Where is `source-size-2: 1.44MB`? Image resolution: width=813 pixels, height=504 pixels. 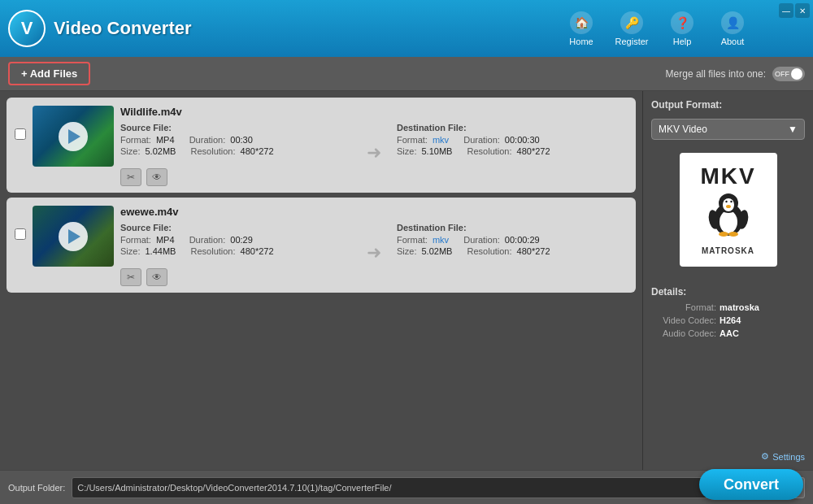
source-size-2: 1.44MB is located at coordinates (160, 251).